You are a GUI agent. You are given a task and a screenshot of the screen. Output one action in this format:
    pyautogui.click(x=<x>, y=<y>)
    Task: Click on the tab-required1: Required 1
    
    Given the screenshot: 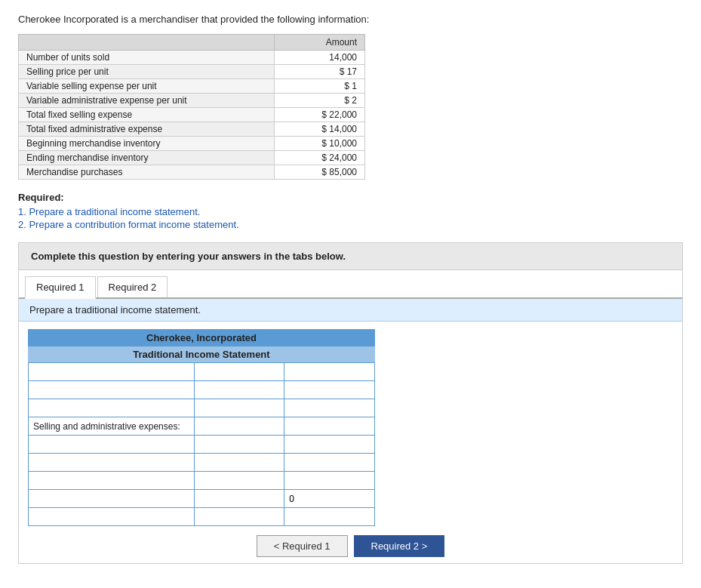 What is the action you would take?
    pyautogui.click(x=60, y=288)
    